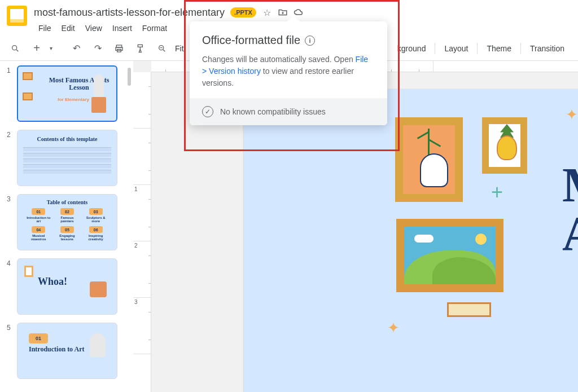 The image size is (578, 392). What do you see at coordinates (73, 99) in the screenshot?
I see `thumb-subtitle: for Elementary` at bounding box center [73, 99].